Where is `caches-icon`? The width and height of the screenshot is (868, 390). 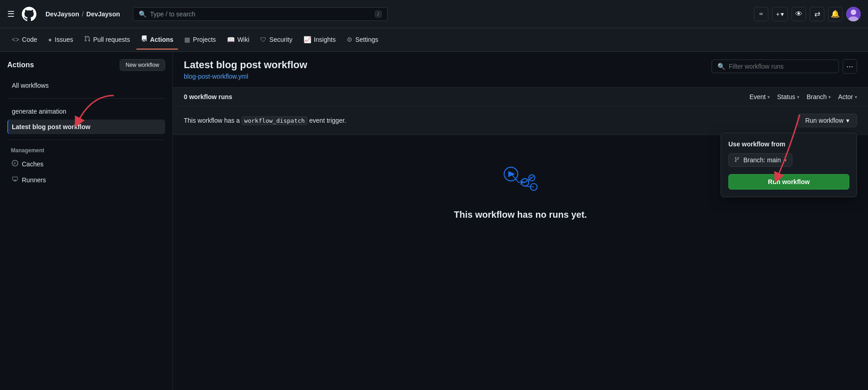 caches-icon is located at coordinates (15, 164).